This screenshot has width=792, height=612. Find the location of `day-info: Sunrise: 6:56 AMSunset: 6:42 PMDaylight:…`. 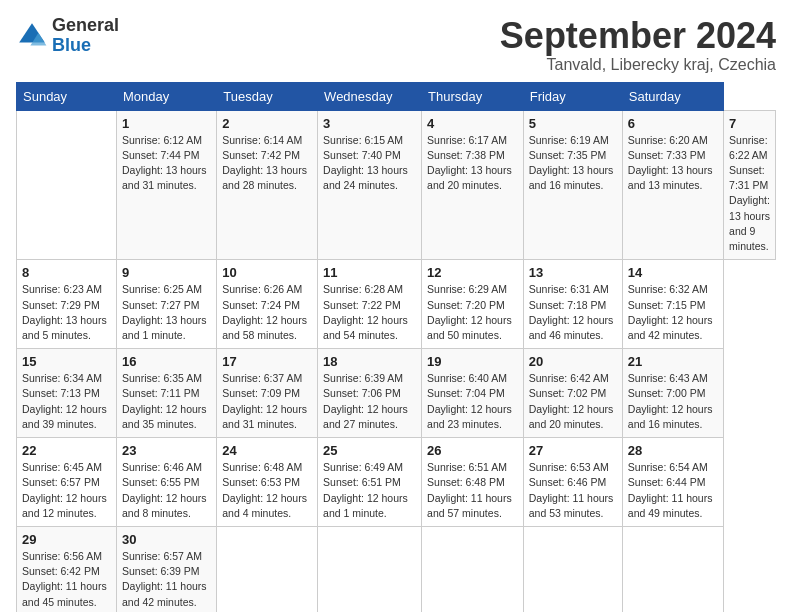

day-info: Sunrise: 6:56 AMSunset: 6:42 PMDaylight:… is located at coordinates (66, 580).